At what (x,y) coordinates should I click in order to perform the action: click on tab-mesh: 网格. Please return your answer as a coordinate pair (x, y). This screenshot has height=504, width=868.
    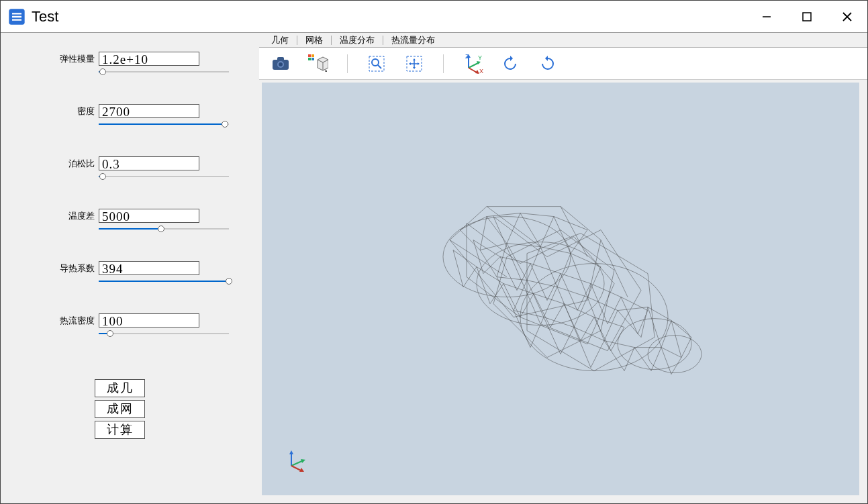
    Looking at the image, I should click on (314, 40).